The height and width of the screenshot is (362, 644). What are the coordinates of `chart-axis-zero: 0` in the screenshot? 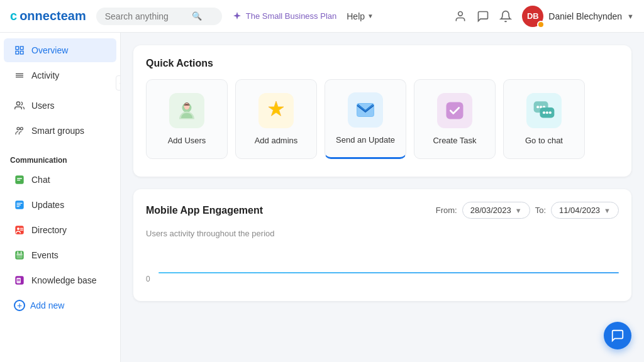 It's located at (148, 279).